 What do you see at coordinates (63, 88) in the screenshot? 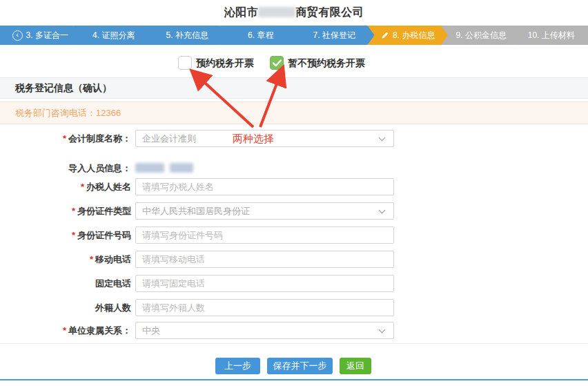
I see `section-title: 税务登记信息（确认）` at bounding box center [63, 88].